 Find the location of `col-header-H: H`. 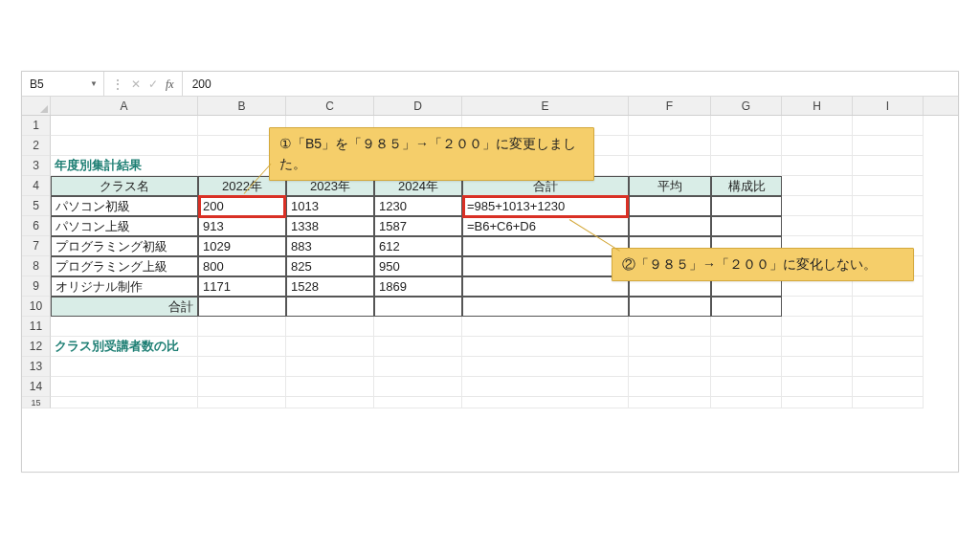

col-header-H: H is located at coordinates (817, 105).